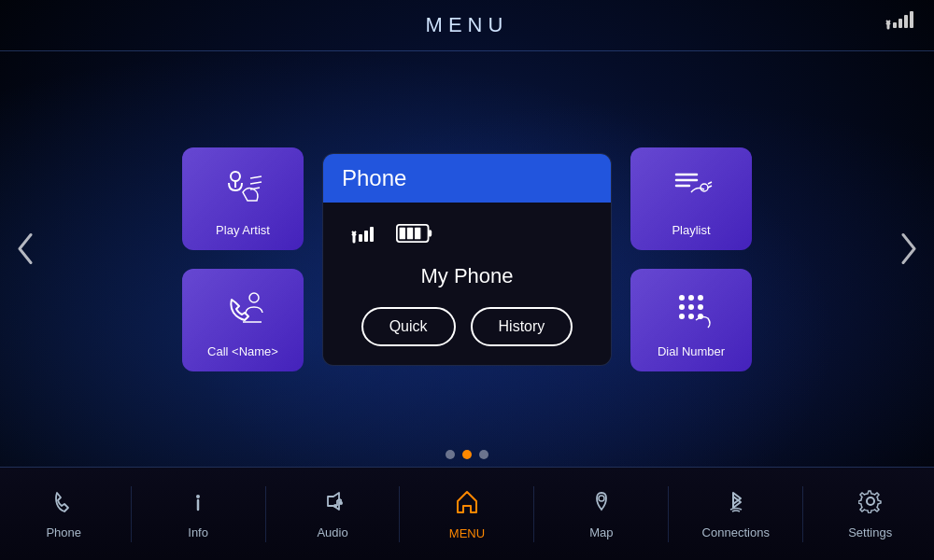 The height and width of the screenshot is (560, 934). I want to click on quick-button: Quick, so click(409, 327).